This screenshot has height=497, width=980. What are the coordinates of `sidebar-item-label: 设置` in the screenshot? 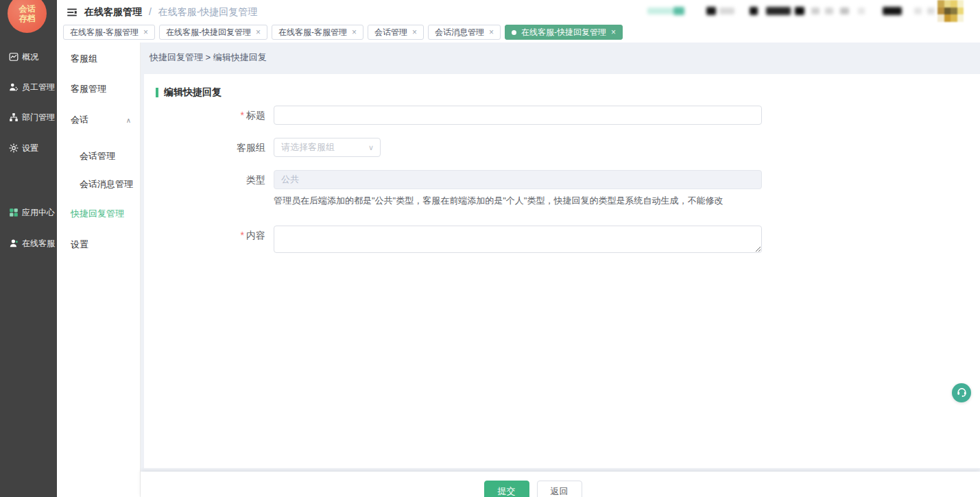 It's located at (30, 148).